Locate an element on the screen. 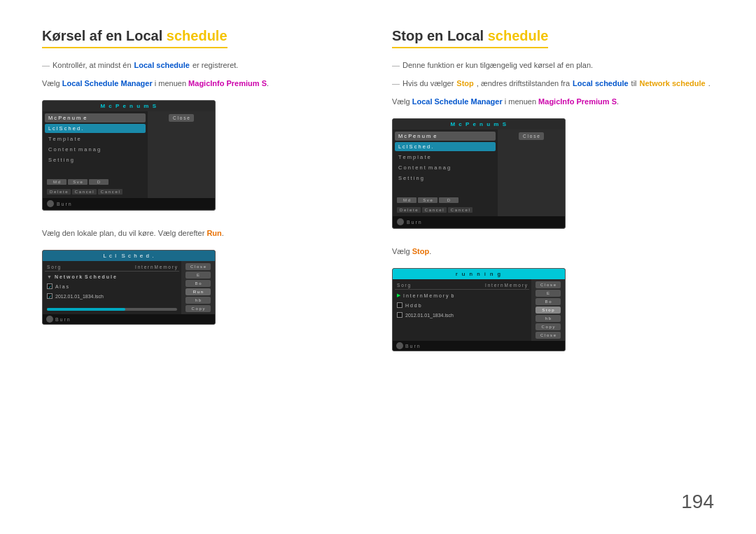 The height and width of the screenshot is (534, 756). right-screen2-wrapper: r u n n i n g S o r g I n t e r n M e m … is located at coordinates (553, 309).